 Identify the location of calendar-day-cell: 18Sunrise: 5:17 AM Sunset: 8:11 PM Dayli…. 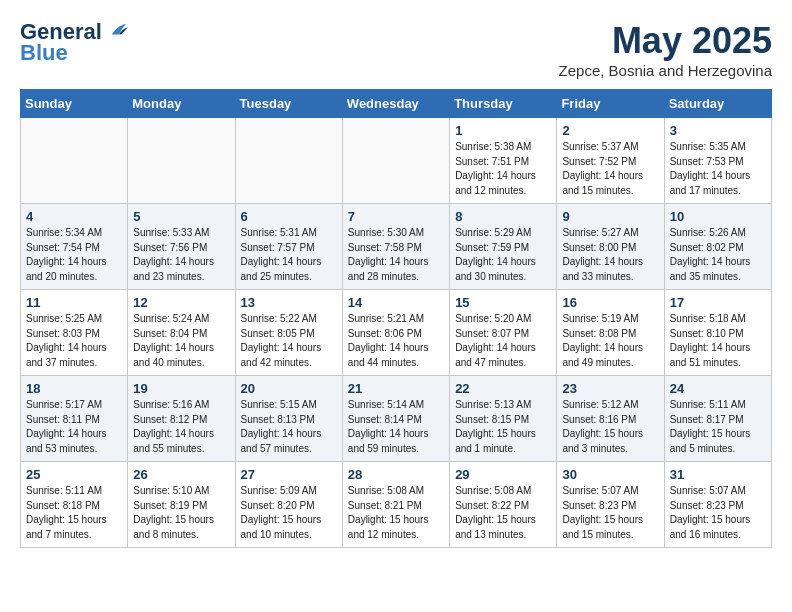
(74, 419).